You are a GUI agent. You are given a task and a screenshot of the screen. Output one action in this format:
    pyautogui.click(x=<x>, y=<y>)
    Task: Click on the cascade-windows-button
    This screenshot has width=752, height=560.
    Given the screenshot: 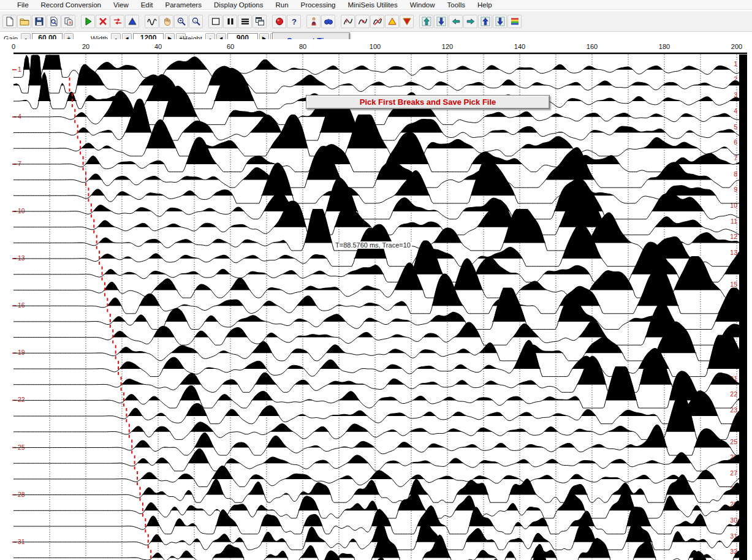 What is the action you would take?
    pyautogui.click(x=260, y=21)
    